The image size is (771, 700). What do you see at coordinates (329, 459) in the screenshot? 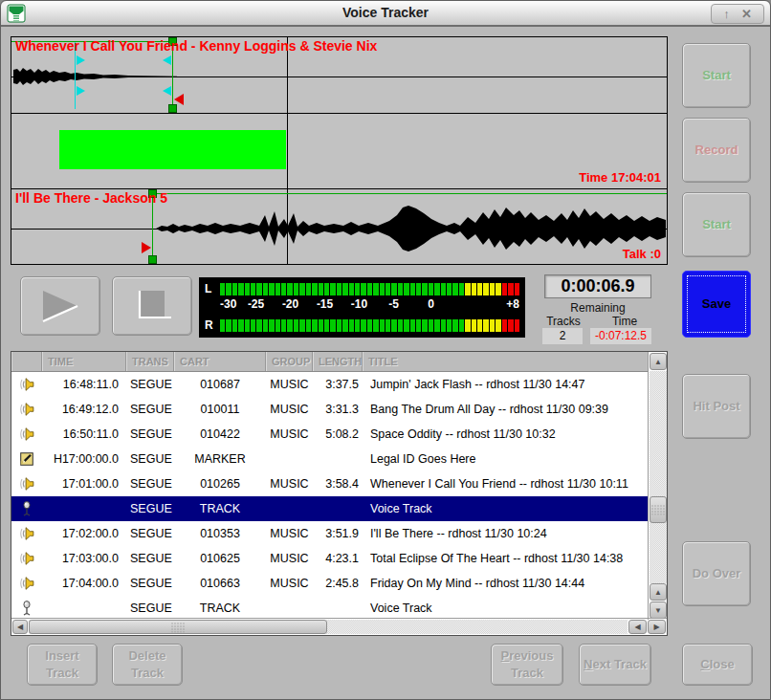
I see `log-row: H17:00:00.0SEGUEMARKERLegal ID Goes Here` at bounding box center [329, 459].